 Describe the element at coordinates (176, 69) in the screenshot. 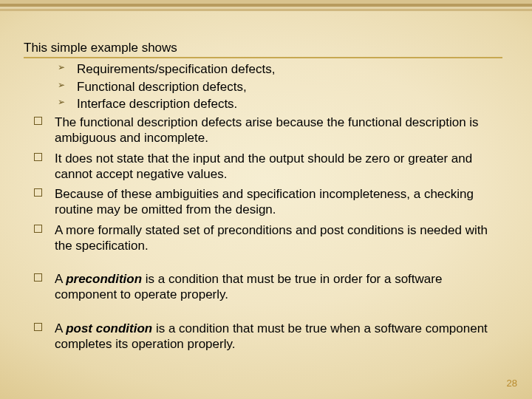

I see `list-item-text: Requirements/specification defects,` at that location.